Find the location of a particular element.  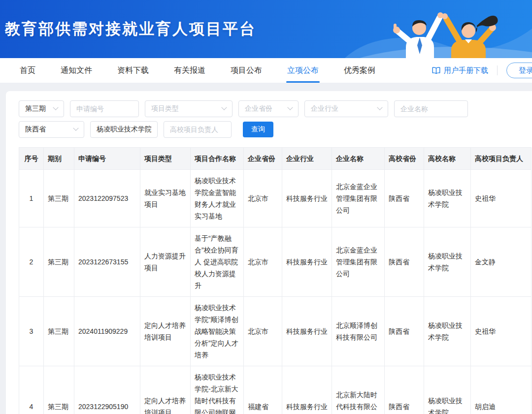

main-nav: 首页通知文件资料下载有关报道项目公布立项公布优秀案例 用户手册下载 登录 is located at coordinates (266, 70).